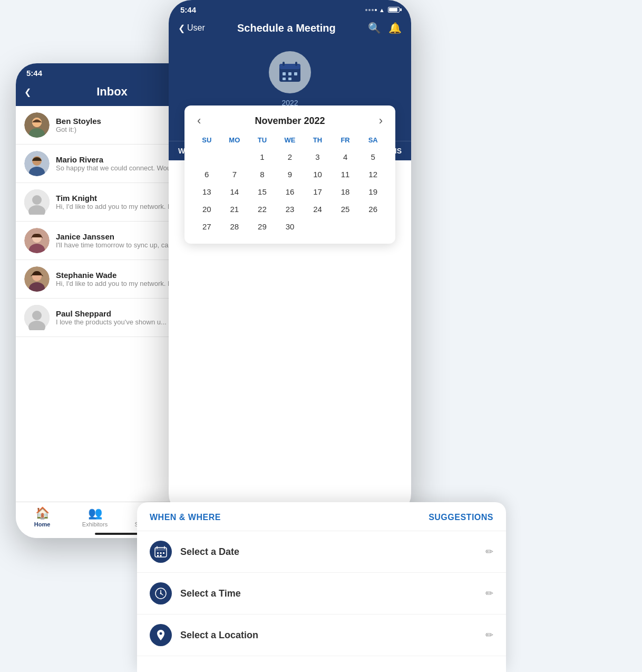 Image resolution: width=642 pixels, height=672 pixels. I want to click on cal-header-tu: TU, so click(262, 141).